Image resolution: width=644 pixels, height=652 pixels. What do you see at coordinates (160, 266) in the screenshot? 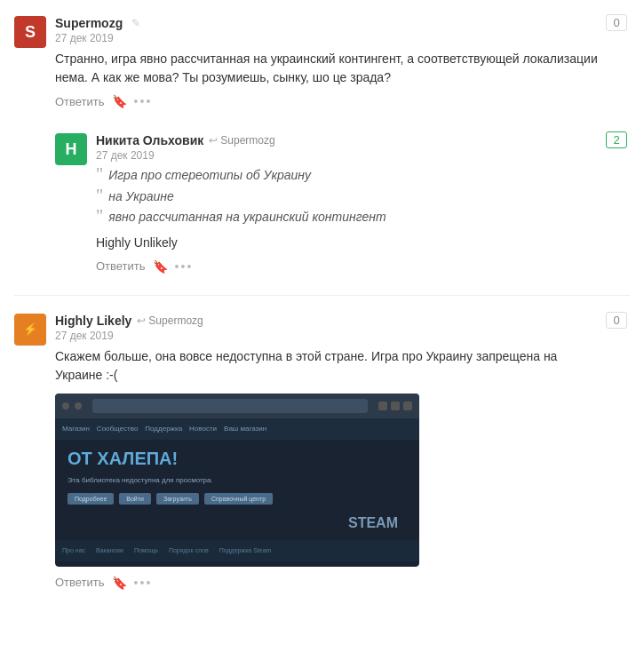
I see `bookmark-icon-nikita: 🔖` at bounding box center [160, 266].